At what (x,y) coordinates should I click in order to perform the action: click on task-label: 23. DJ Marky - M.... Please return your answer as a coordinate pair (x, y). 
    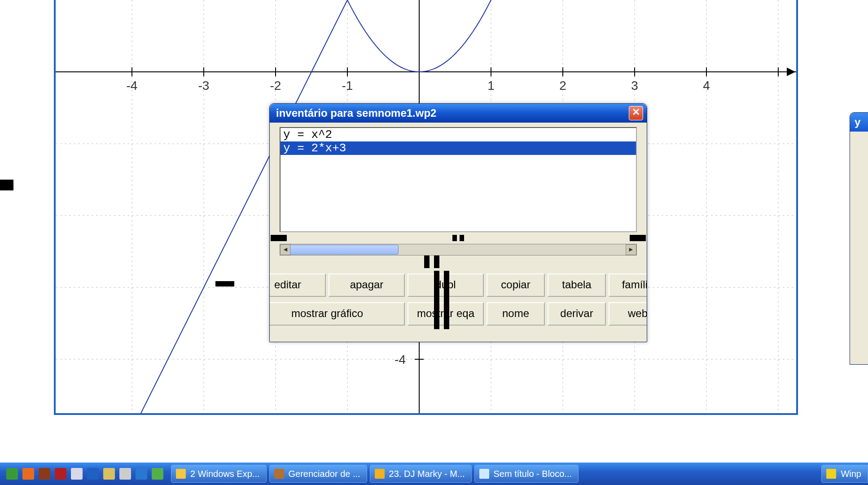
    Looking at the image, I should click on (427, 474).